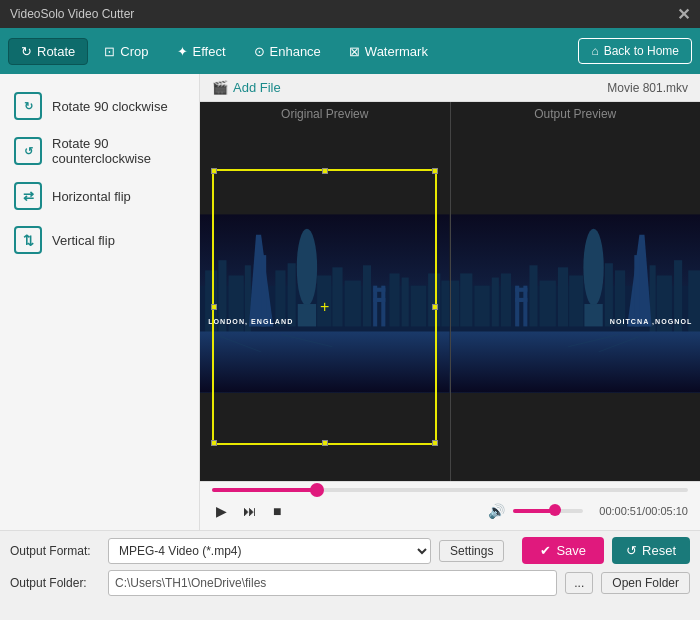 The height and width of the screenshot is (620, 700). Describe the element at coordinates (450, 88) in the screenshot. I see `content-header: 🎬 Add File Movie 801.mkv` at that location.